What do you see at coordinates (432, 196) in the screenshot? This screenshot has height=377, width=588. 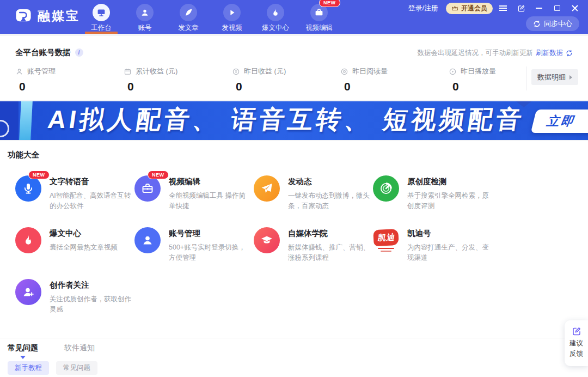 I see `feature-originality-check: 原创度检测 基于搜索引擎全网检索，原创度评测` at bounding box center [432, 196].